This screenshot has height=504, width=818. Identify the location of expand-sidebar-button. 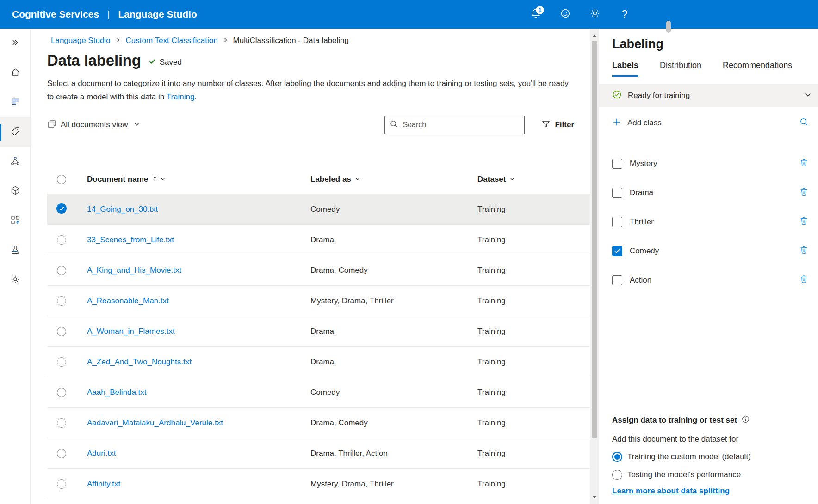
(15, 43).